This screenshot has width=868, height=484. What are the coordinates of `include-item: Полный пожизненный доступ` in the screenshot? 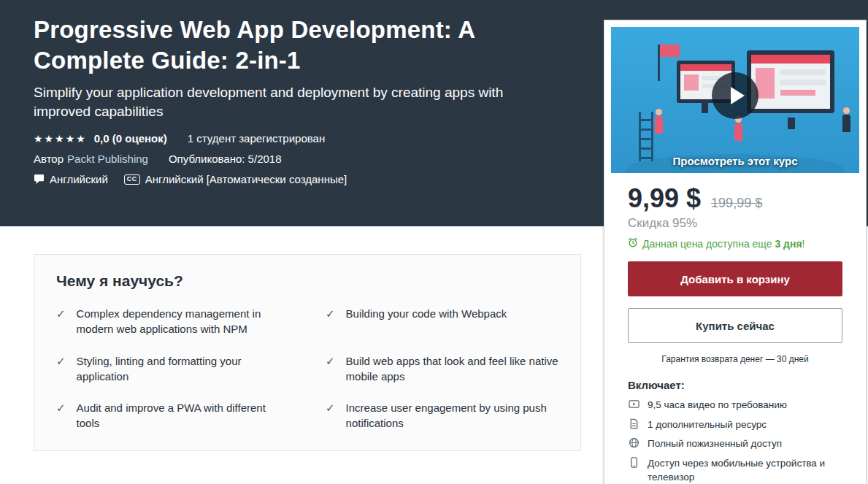 It's located at (735, 444).